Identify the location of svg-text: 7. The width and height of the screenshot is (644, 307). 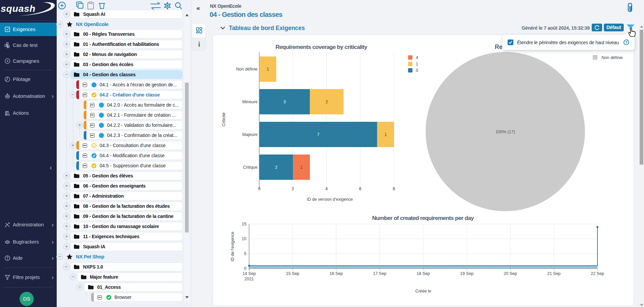
(319, 135).